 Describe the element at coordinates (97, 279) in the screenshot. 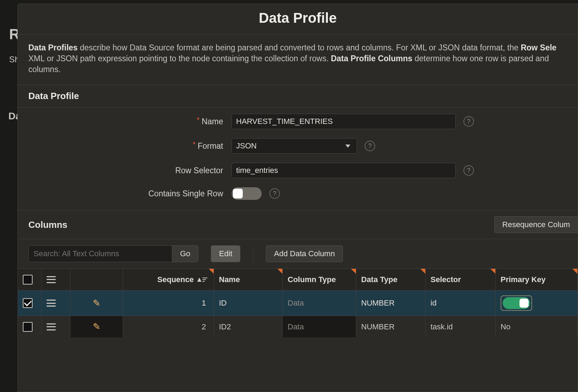

I see `header-edit` at that location.